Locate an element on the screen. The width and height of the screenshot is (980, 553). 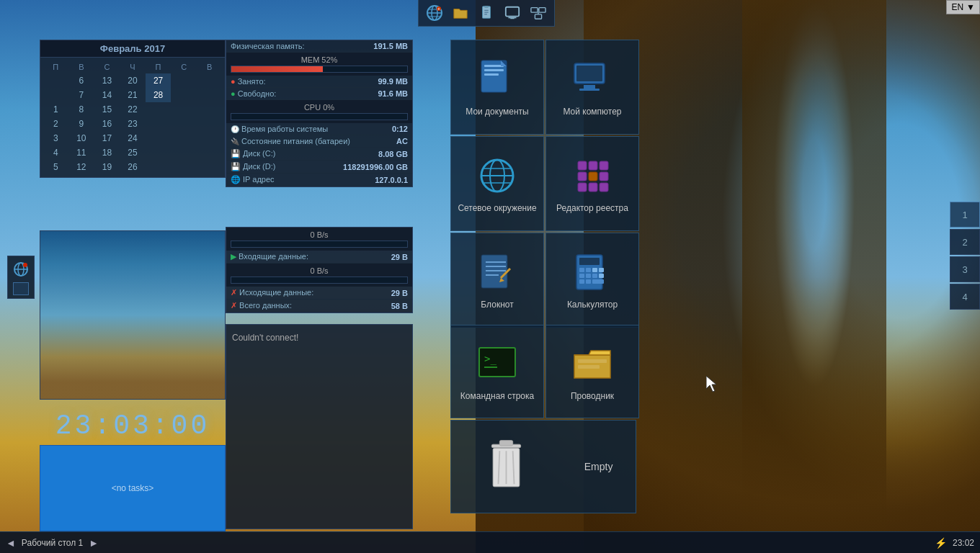
sysmon-widget: Физическая память: 191.5 MB MEM 52% ● За… is located at coordinates (319, 114).